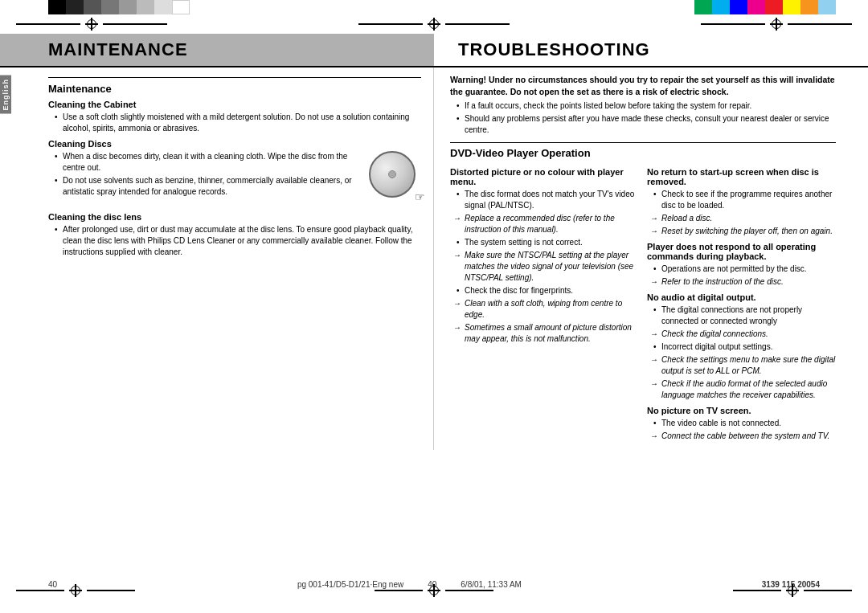 The image size is (868, 613). What do you see at coordinates (119, 7) in the screenshot?
I see `color-blocks-left` at bounding box center [119, 7].